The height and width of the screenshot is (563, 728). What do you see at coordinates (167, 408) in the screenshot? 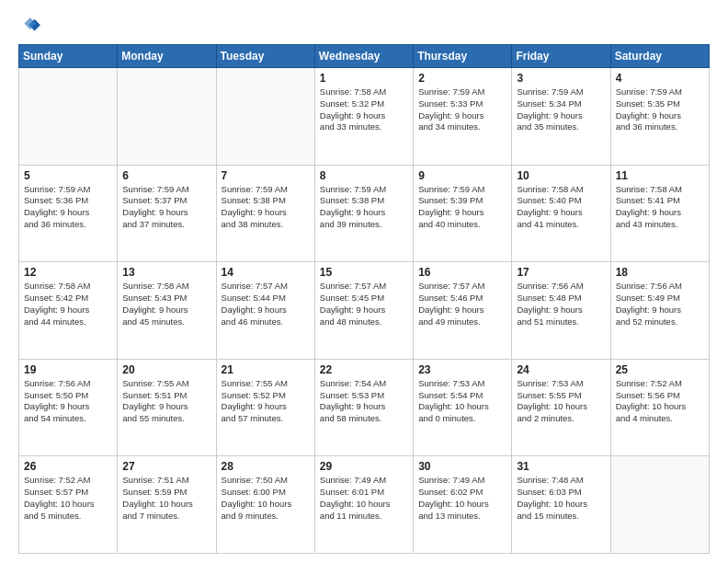
I see `calendar-cell: 20Sunrise: 7:55 AM Sunset: 5:51 PM Dayli…` at bounding box center [167, 408].